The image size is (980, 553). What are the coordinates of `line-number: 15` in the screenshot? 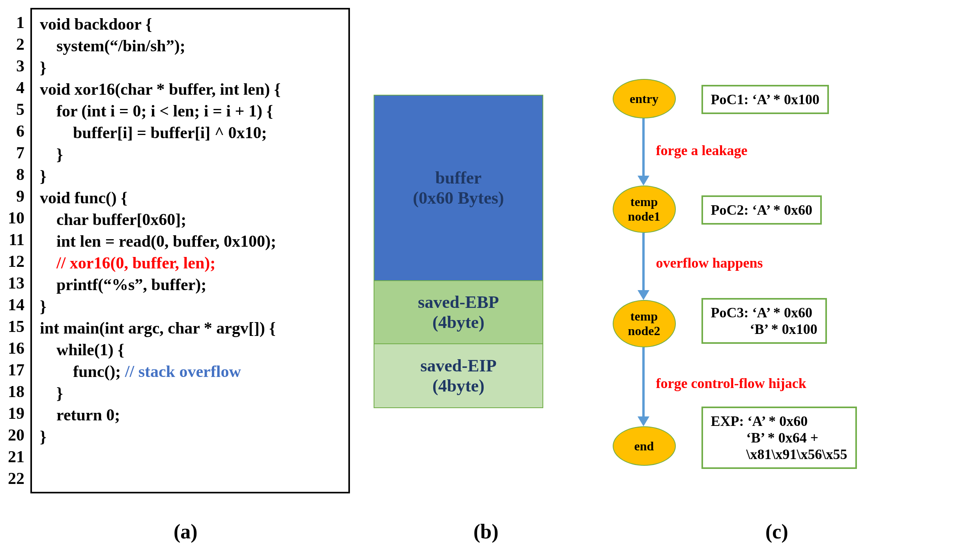 It's located at (16, 327).